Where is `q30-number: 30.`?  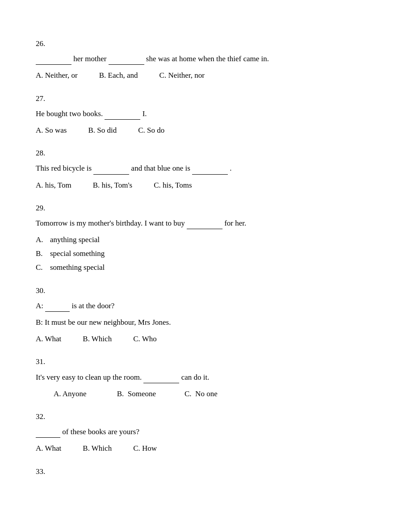 q30-number: 30. is located at coordinates (206, 290).